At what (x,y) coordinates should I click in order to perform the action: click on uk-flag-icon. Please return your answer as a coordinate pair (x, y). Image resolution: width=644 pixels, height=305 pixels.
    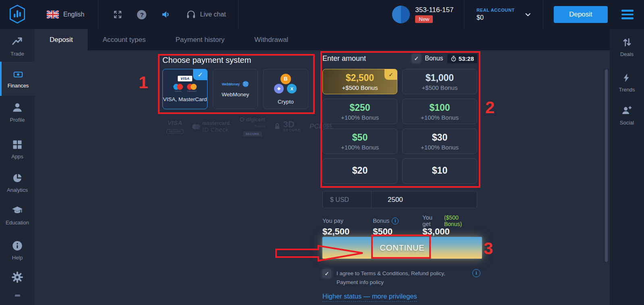
    Looking at the image, I should click on (53, 15).